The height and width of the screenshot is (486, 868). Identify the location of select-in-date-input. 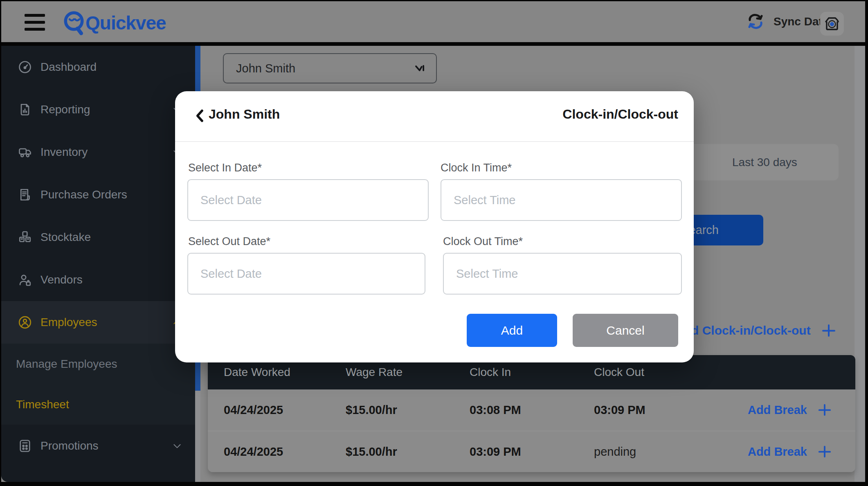
(308, 200).